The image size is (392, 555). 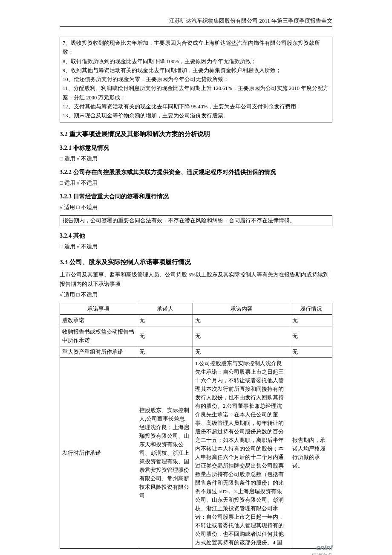 I want to click on cell-item: 重大资产重组时所作承诺, so click(x=99, y=352).